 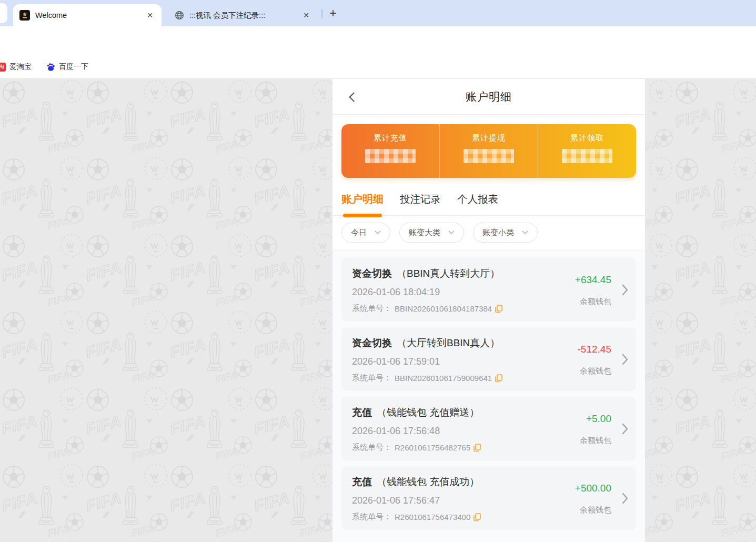 What do you see at coordinates (87, 15) in the screenshot?
I see `browser-tab-welcome: Welcome ✕` at bounding box center [87, 15].